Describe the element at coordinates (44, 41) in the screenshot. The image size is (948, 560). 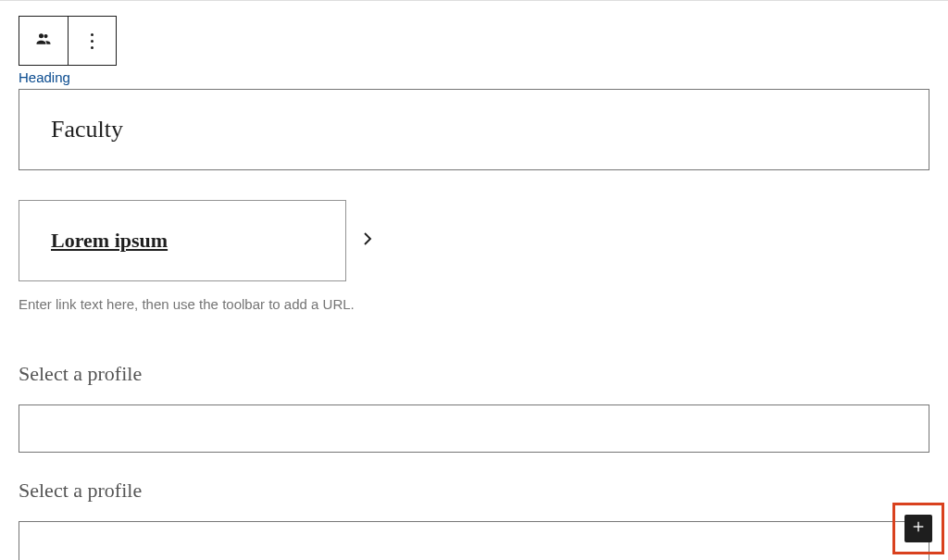
I see `people-icon` at that location.